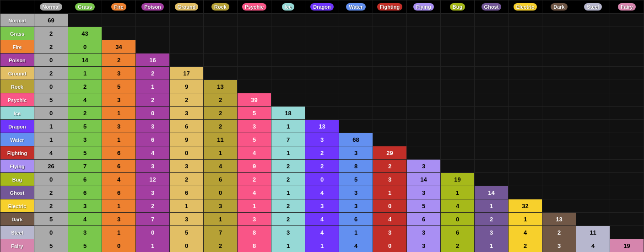 Image resolution: width=644 pixels, height=252 pixels. What do you see at coordinates (559, 246) in the screenshot?
I see `cell-fairy-dark: 3` at bounding box center [559, 246].